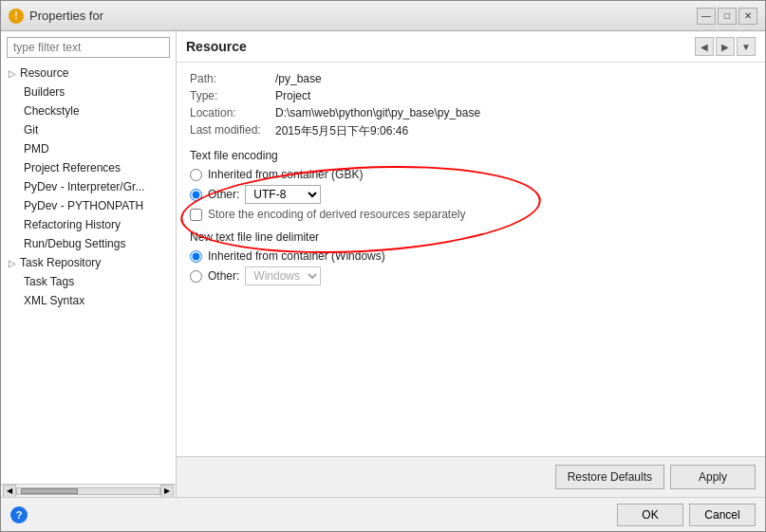 The width and height of the screenshot is (766, 532). Describe the element at coordinates (727, 16) in the screenshot. I see `maximize-button: □` at that location.